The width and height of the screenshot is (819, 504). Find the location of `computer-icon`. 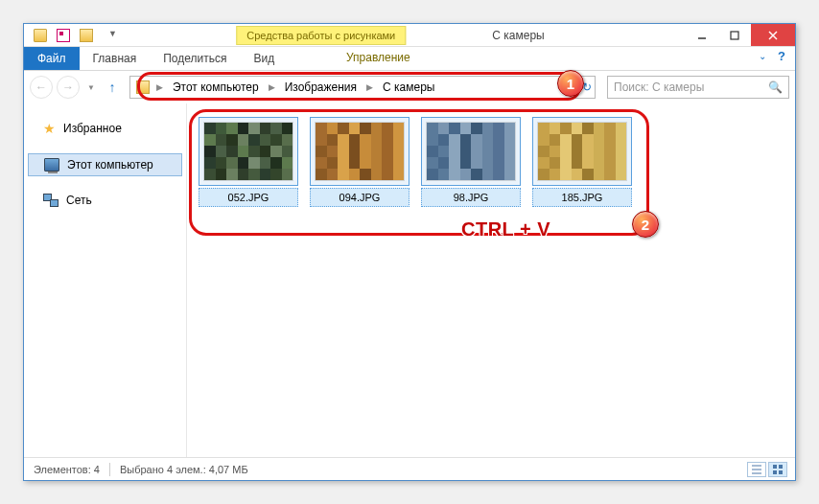

computer-icon is located at coordinates (52, 165).